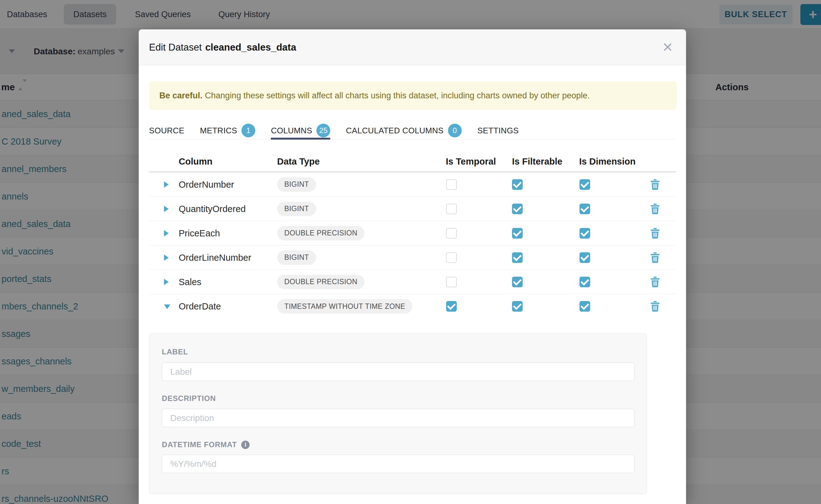  Describe the element at coordinates (215, 257) in the screenshot. I see `column-name: OrderLineNumber` at that location.